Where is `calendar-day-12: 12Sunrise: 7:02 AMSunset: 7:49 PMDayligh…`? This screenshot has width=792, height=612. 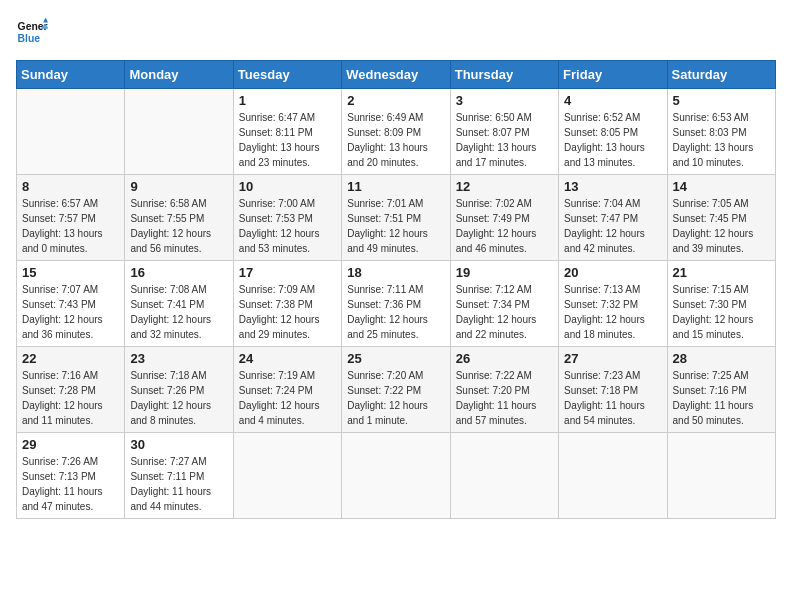 calendar-day-12: 12Sunrise: 7:02 AMSunset: 7:49 PMDayligh… is located at coordinates (504, 218).